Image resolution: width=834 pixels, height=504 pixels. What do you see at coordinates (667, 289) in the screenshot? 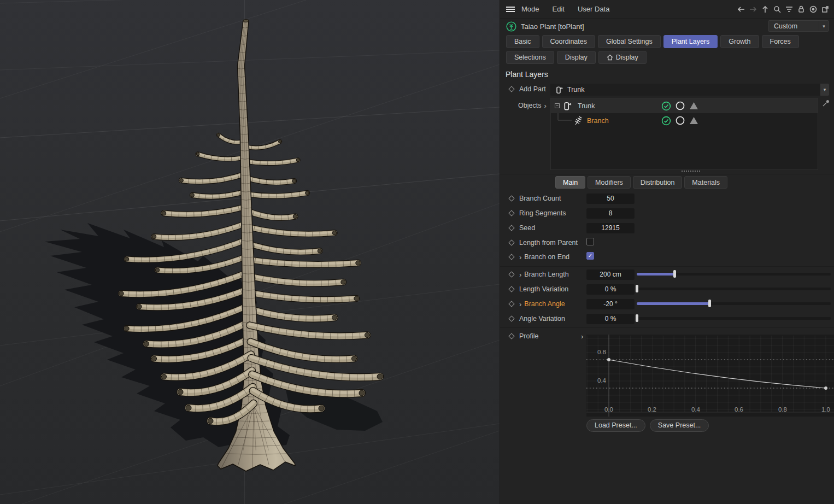
I see `length-variation-row: Length Variation 0 %` at bounding box center [667, 289].